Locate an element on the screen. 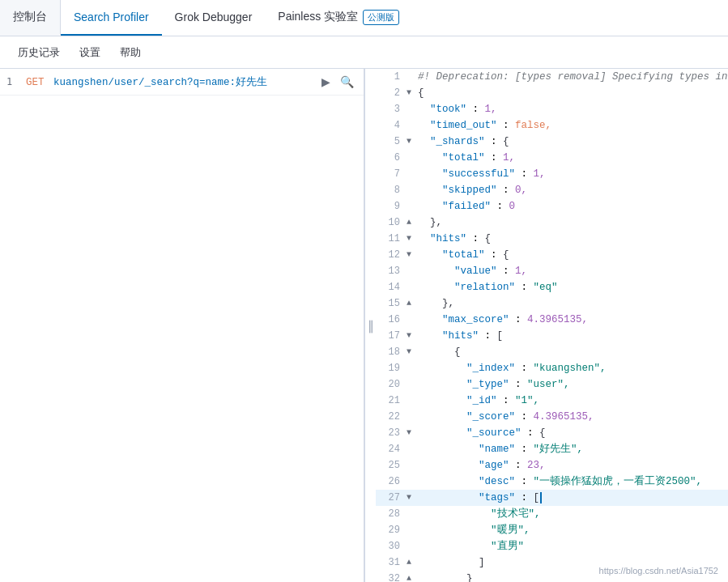 The height and width of the screenshot is (582, 728). line-content: "value" : 1, is located at coordinates (573, 271).